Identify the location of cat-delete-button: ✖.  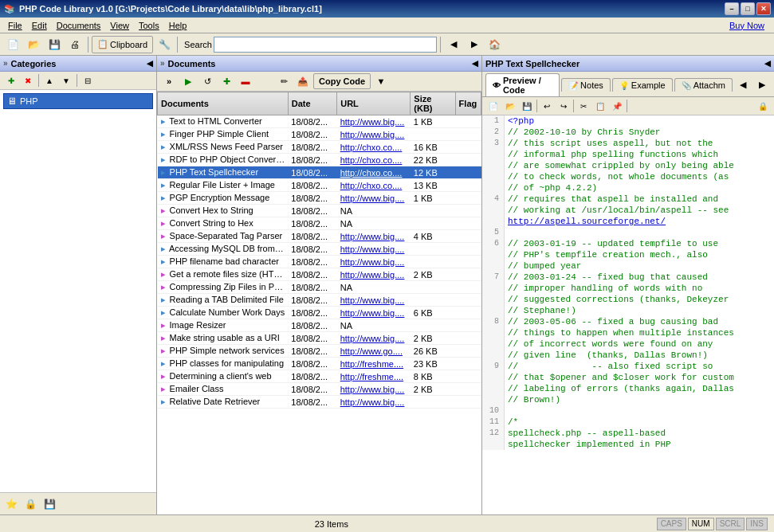
(28, 80).